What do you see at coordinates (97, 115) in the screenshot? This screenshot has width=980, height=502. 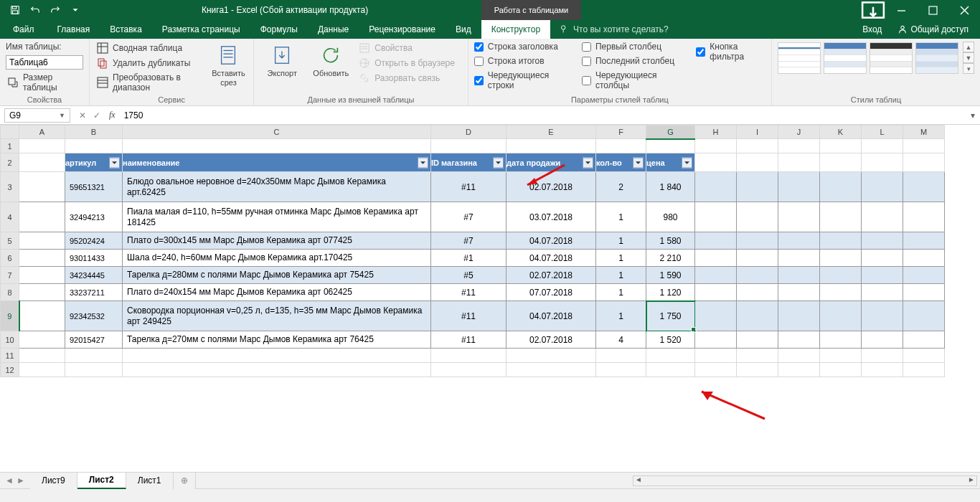 I see `accept-formula-icon: ✓` at bounding box center [97, 115].